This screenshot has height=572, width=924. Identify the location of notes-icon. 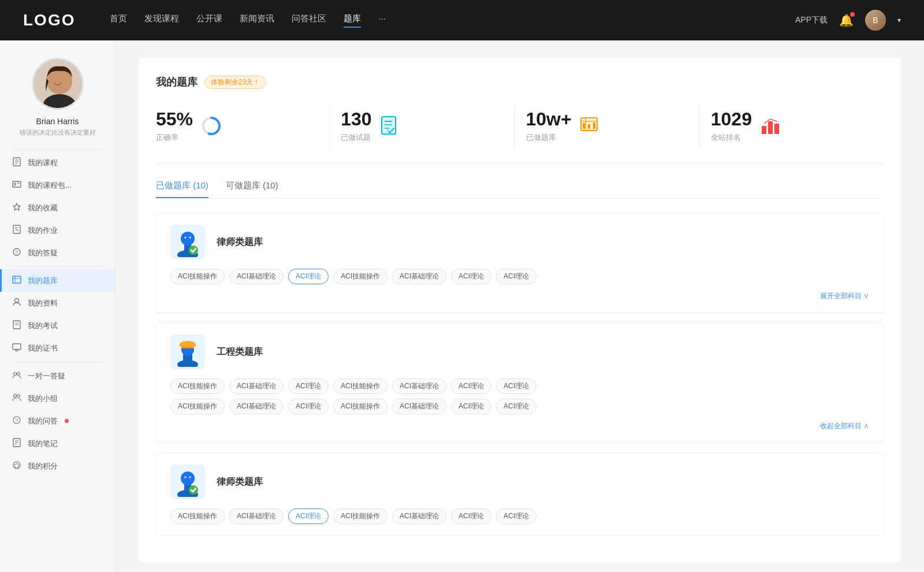
(17, 444).